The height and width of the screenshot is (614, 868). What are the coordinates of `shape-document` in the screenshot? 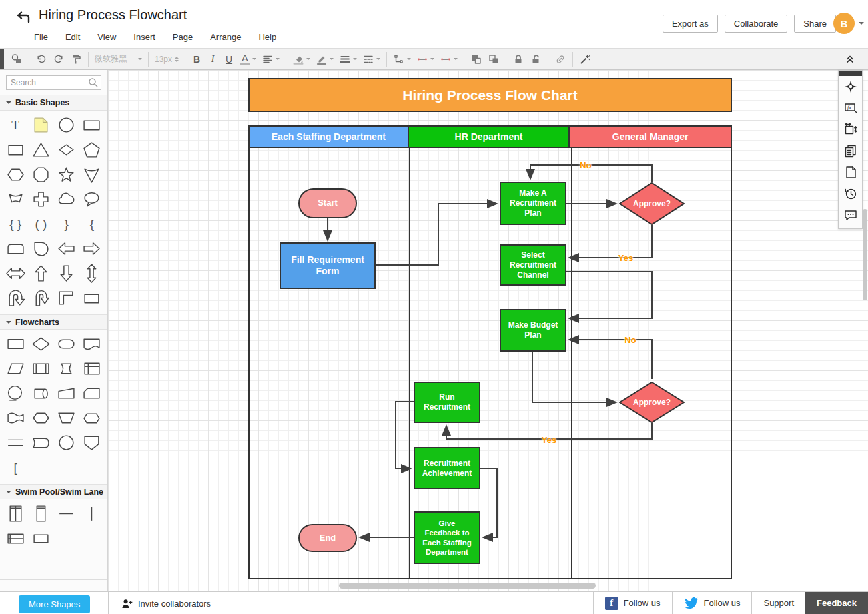 It's located at (92, 344).